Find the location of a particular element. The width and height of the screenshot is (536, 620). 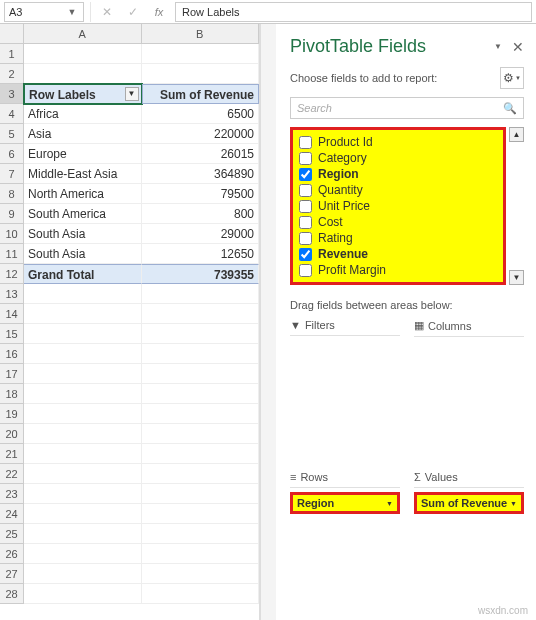

scroll-up-icon: ▲ is located at coordinates (516, 134).